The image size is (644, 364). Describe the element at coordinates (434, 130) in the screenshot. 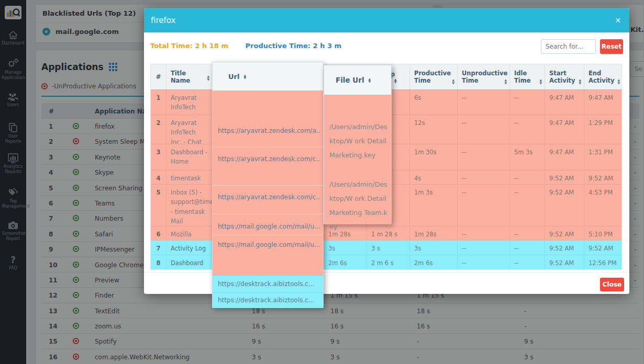

I see `productive-time-cell: 12s` at that location.